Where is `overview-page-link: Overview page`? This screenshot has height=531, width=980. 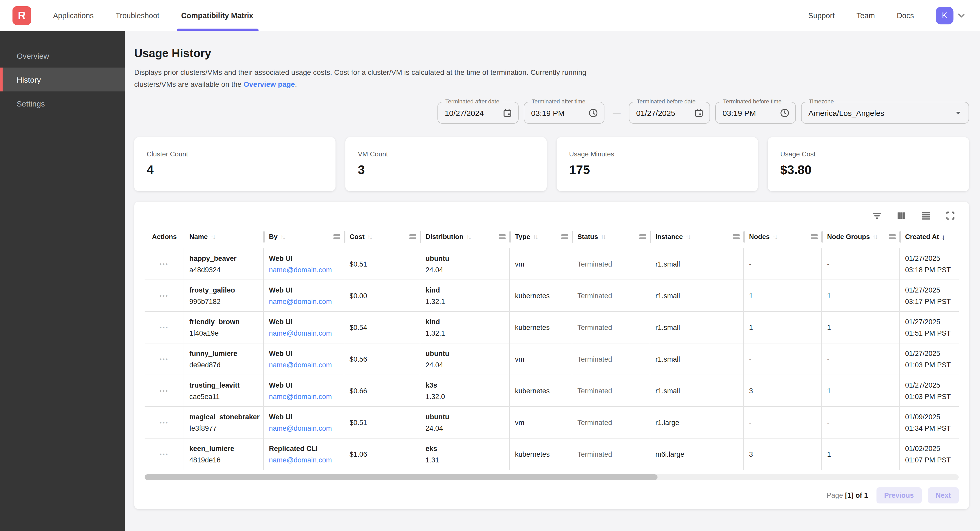 overview-page-link: Overview page is located at coordinates (269, 84).